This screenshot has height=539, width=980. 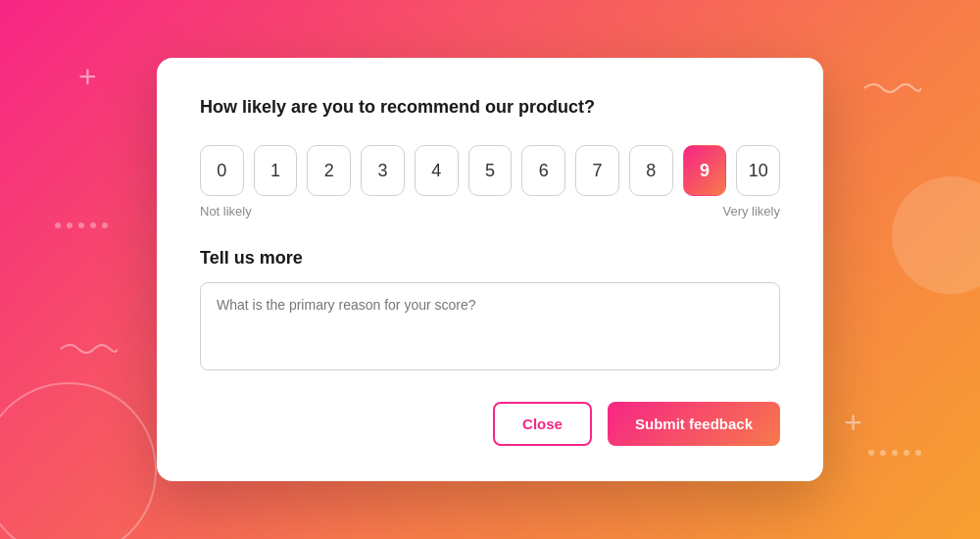 I want to click on bg-circle-left, so click(x=78, y=461).